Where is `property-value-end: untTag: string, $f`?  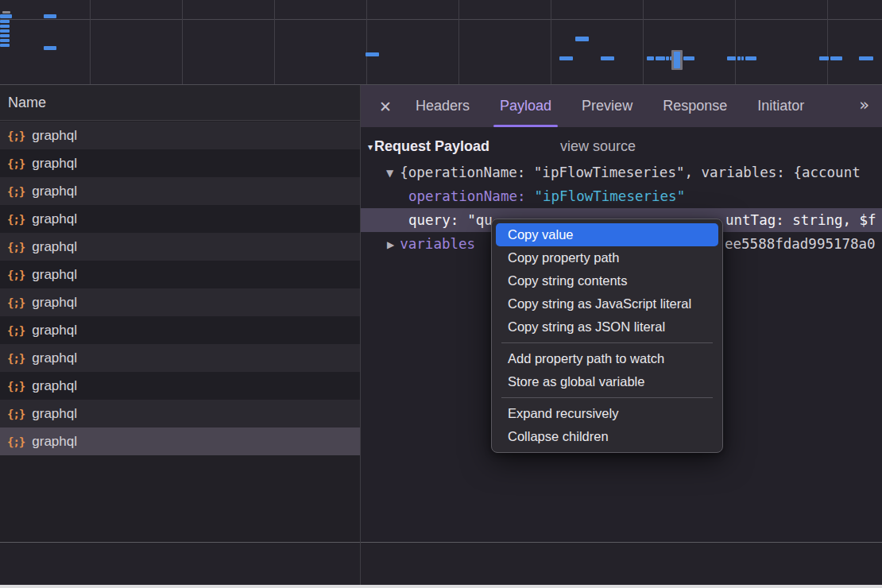 property-value-end: untTag: string, $f is located at coordinates (801, 220).